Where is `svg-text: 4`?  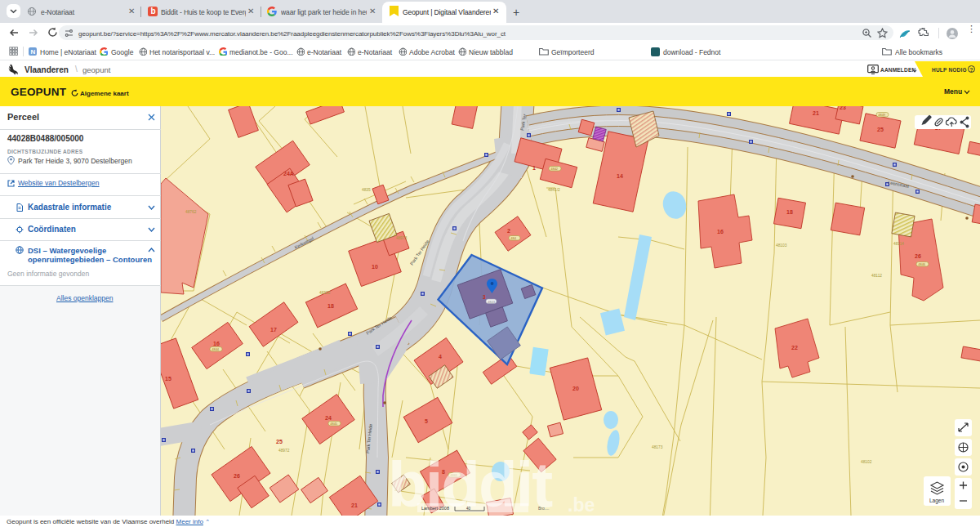 svg-text: 4 is located at coordinates (440, 356).